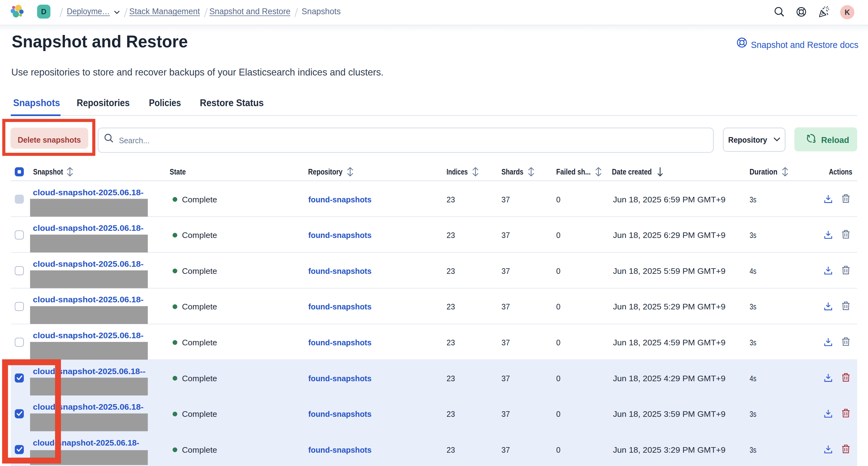 The width and height of the screenshot is (868, 466). Describe the element at coordinates (165, 103) in the screenshot. I see `svg-text: Policies` at that location.